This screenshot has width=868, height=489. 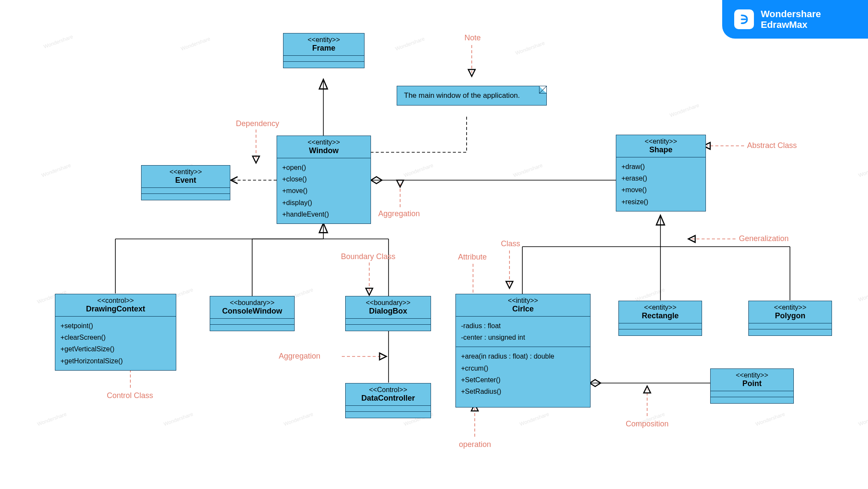 What do you see at coordinates (252, 314) in the screenshot?
I see `class-consolewindow: <<boundary>>ConsoleWindow` at bounding box center [252, 314].